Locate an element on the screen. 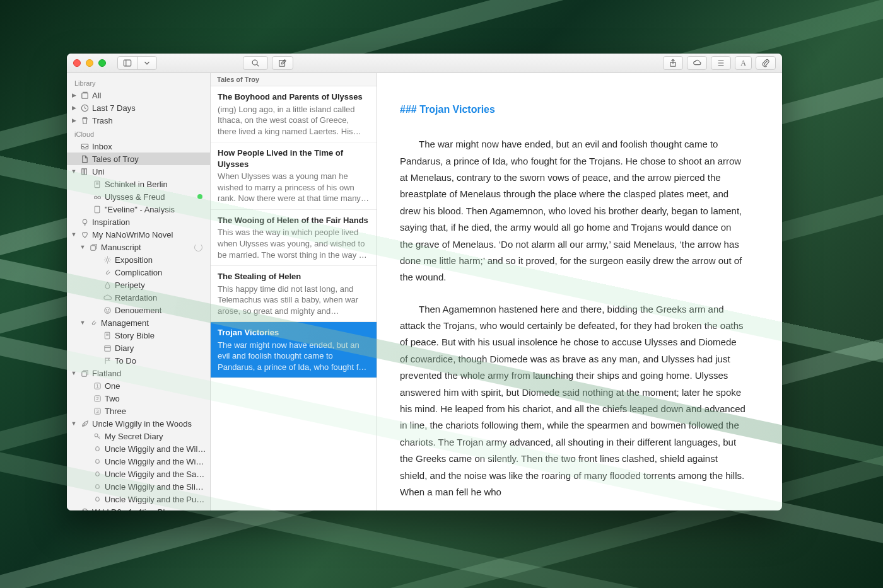 Image resolution: width=883 pixels, height=588 pixels. search-button is located at coordinates (255, 63).